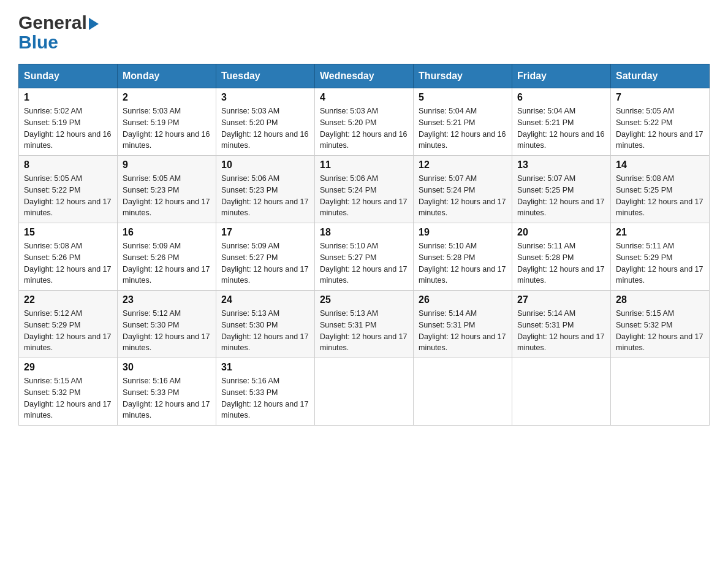  Describe the element at coordinates (364, 122) in the screenshot. I see `calendar-cell: 4 Sunrise: 5:03 AM Sunset: 5:20 PM Dayli…` at that location.